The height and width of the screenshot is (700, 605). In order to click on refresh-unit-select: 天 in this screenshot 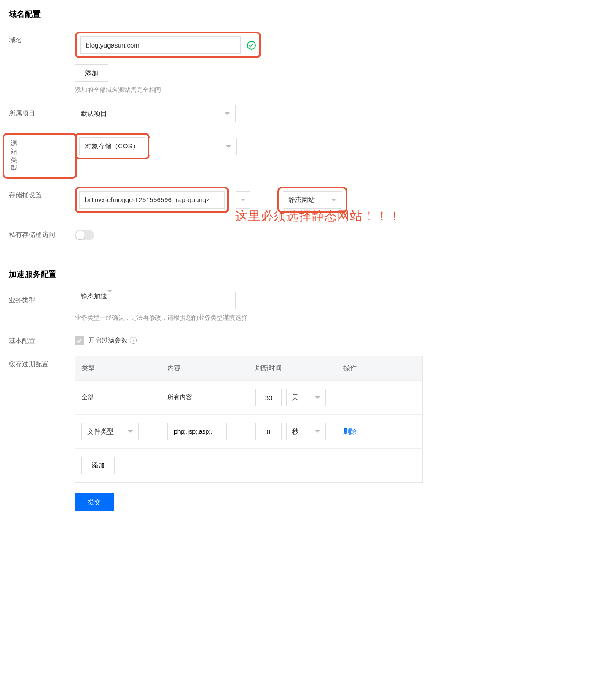, I will do `click(306, 398)`.